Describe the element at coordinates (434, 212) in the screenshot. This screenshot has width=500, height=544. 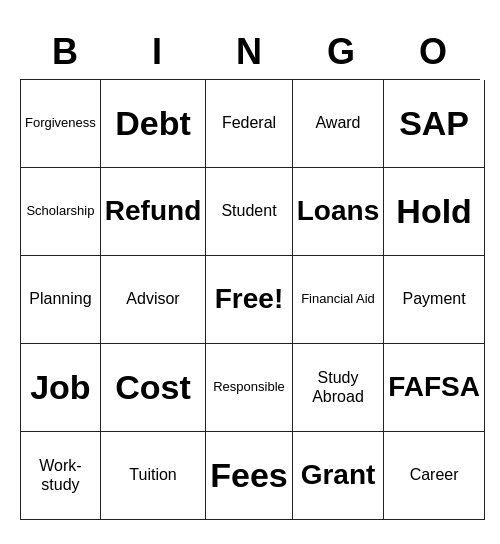
I see `bingo-cell: Hold` at that location.